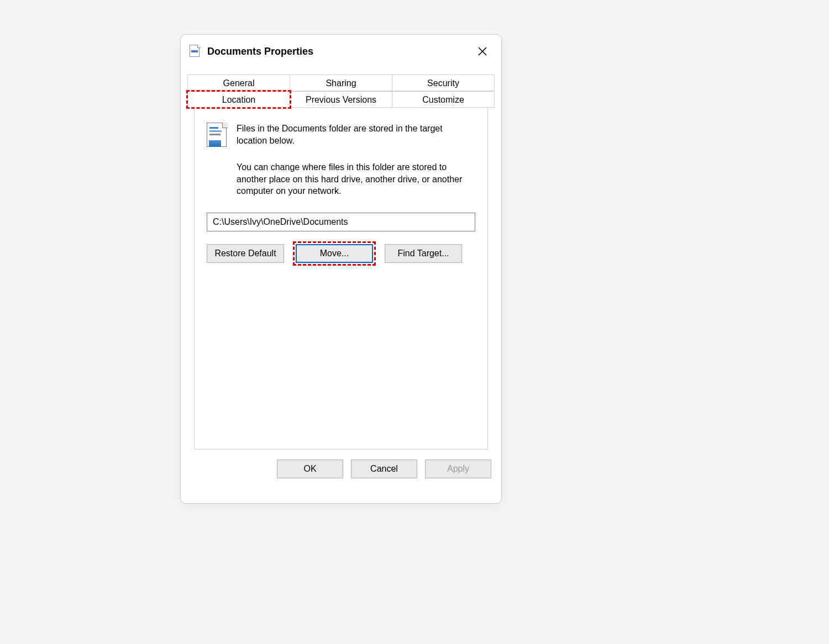 The width and height of the screenshot is (829, 644). Describe the element at coordinates (443, 99) in the screenshot. I see `tab-customize: Customize` at that location.